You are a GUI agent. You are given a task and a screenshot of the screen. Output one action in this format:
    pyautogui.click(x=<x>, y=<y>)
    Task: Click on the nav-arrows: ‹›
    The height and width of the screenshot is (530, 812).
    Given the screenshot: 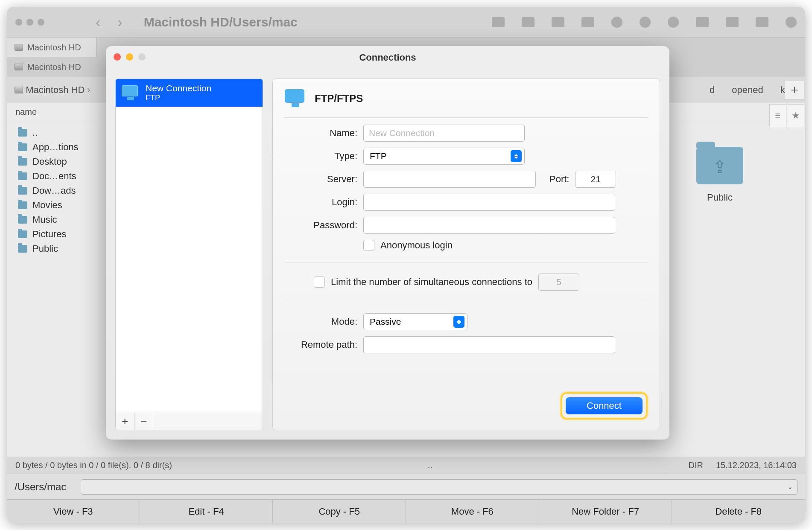 What is the action you would take?
    pyautogui.click(x=109, y=22)
    